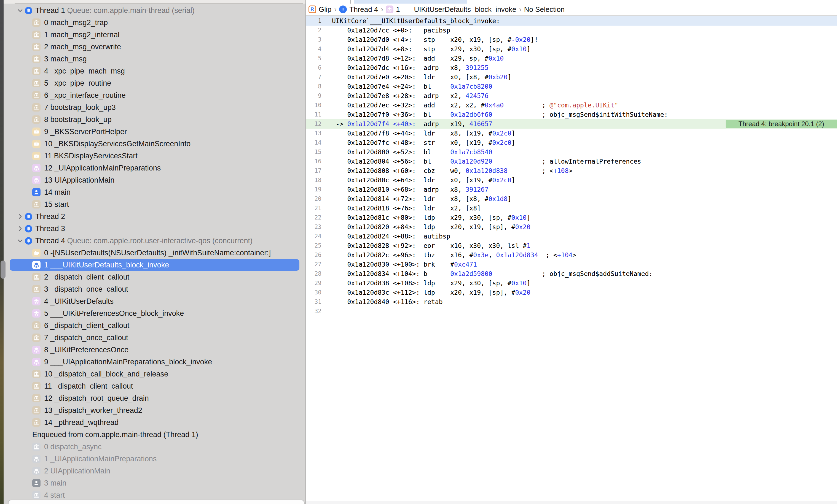  Describe the element at coordinates (314, 171) in the screenshot. I see `line-number: 17` at that location.